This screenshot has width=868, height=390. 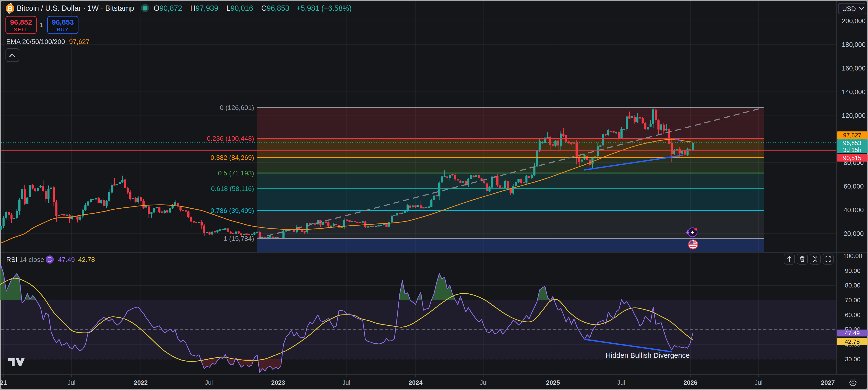 What do you see at coordinates (75, 8) in the screenshot?
I see `svg-text:Bitcoin / U.S. Dollar · 1W · B: Bitcoin / U.S. Dollar · 1W · Bitstamp` at bounding box center [75, 8].